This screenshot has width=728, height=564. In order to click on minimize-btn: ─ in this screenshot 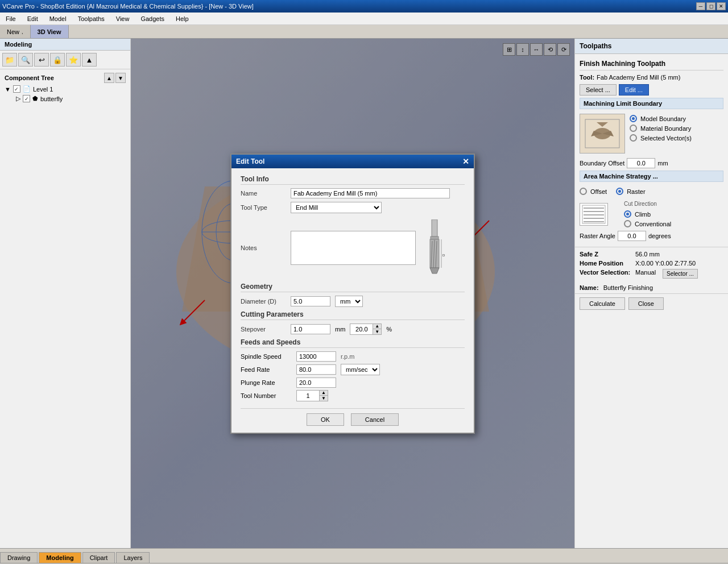, I will do `click(701, 6)`.